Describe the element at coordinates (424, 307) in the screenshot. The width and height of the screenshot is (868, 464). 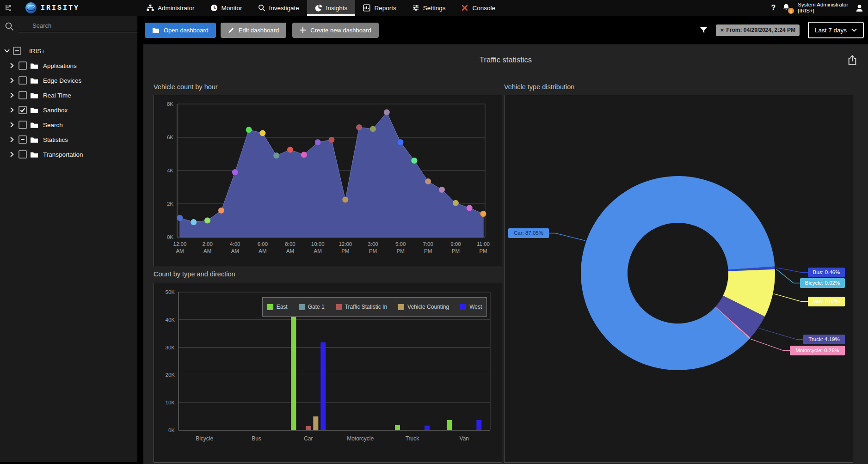
I see `legend-item-vehicle-counting: Vehicle Counting` at that location.